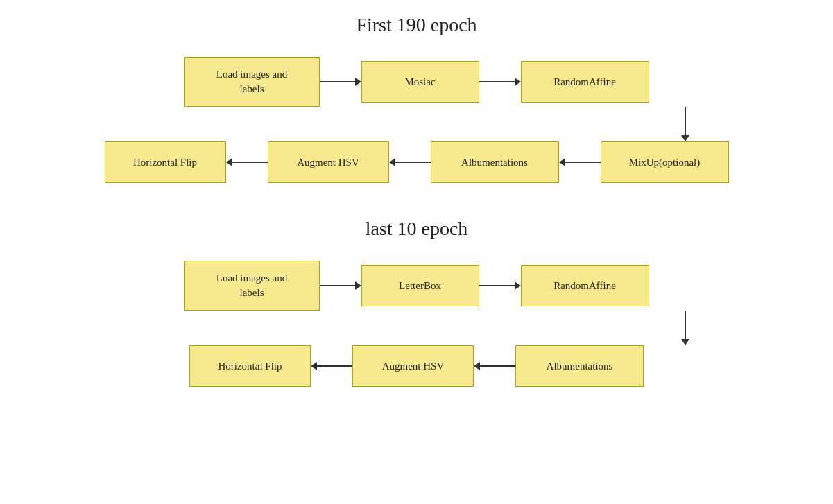  I want to click on flow-row-1-top: Load images andlabels Mosiac RandomAffin…, so click(417, 82).